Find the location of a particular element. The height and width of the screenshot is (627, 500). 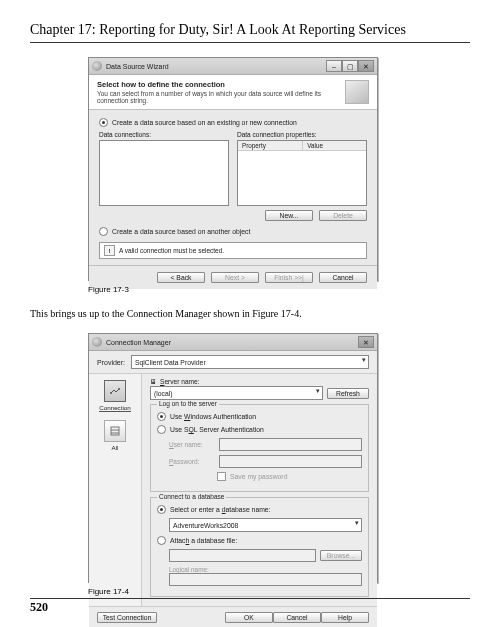

all-icon is located at coordinates (115, 431).